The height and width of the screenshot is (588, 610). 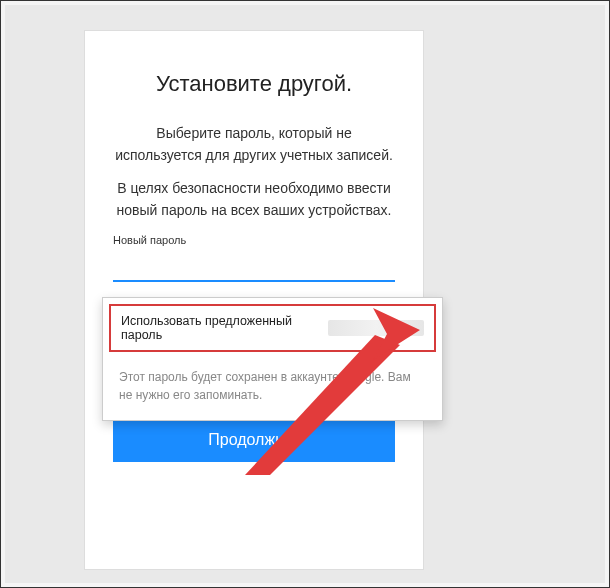 I want to click on description-line-1: Выберите пароль, который не используется…, so click(x=254, y=144).